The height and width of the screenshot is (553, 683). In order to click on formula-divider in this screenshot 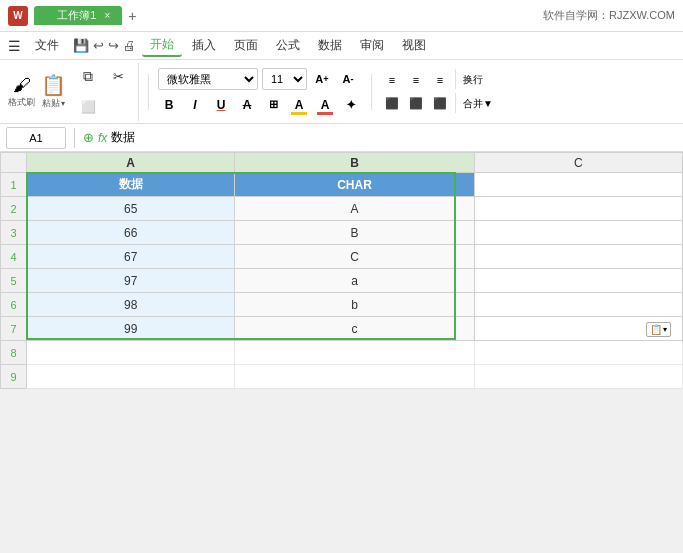, I will do `click(74, 138)`.